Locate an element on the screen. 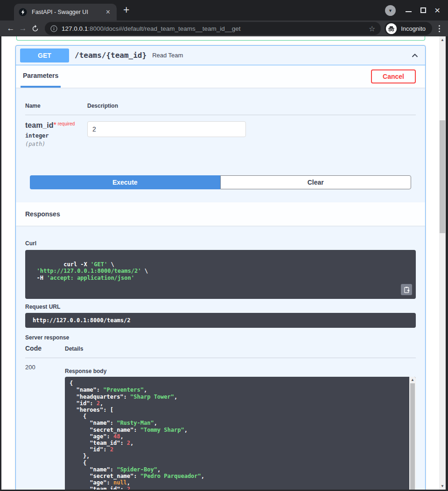  description-column-header: Description is located at coordinates (252, 106).